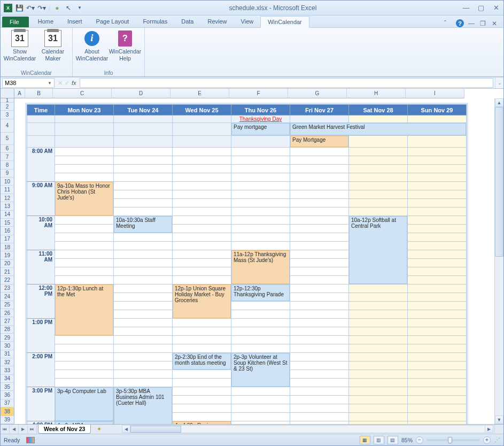 The image size is (504, 446). I want to click on workbook-close-icon: ✕, so click(495, 24).